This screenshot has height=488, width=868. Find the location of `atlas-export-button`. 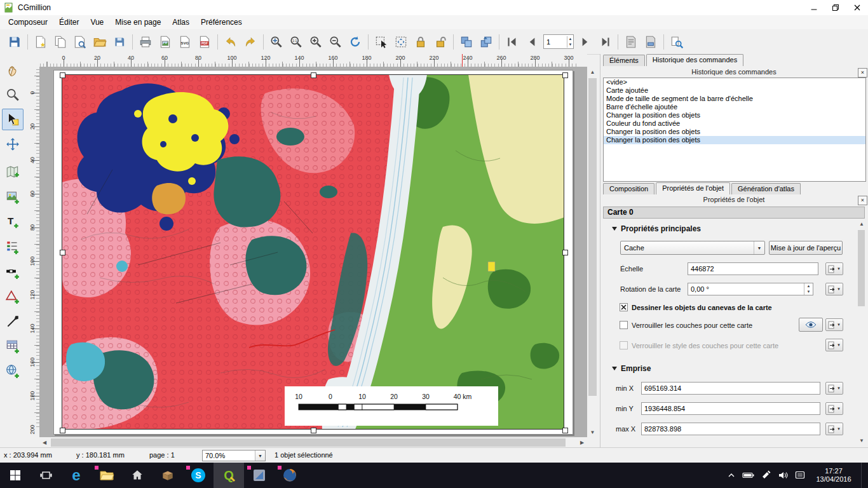

atlas-export-button is located at coordinates (651, 42).